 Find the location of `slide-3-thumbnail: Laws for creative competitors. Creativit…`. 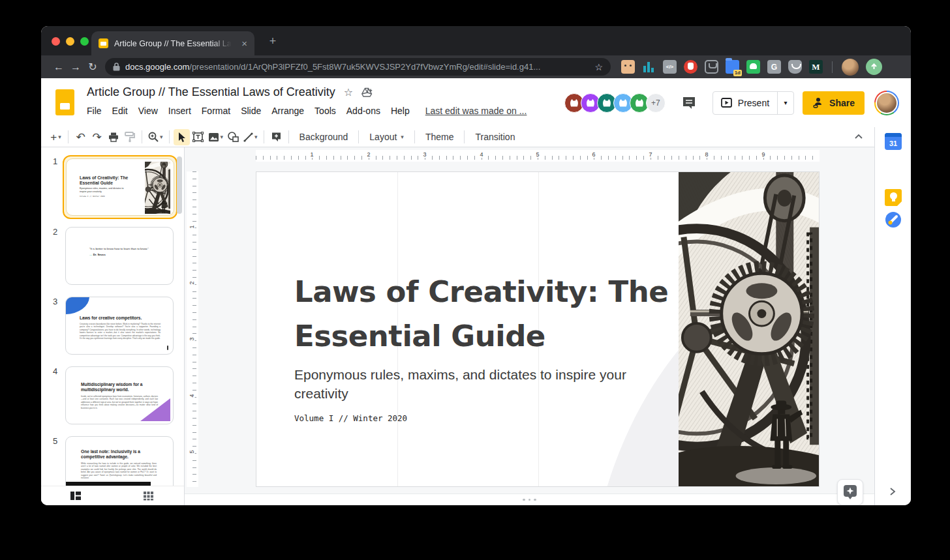

slide-3-thumbnail: Laws for creative competitors. Creativit… is located at coordinates (119, 326).